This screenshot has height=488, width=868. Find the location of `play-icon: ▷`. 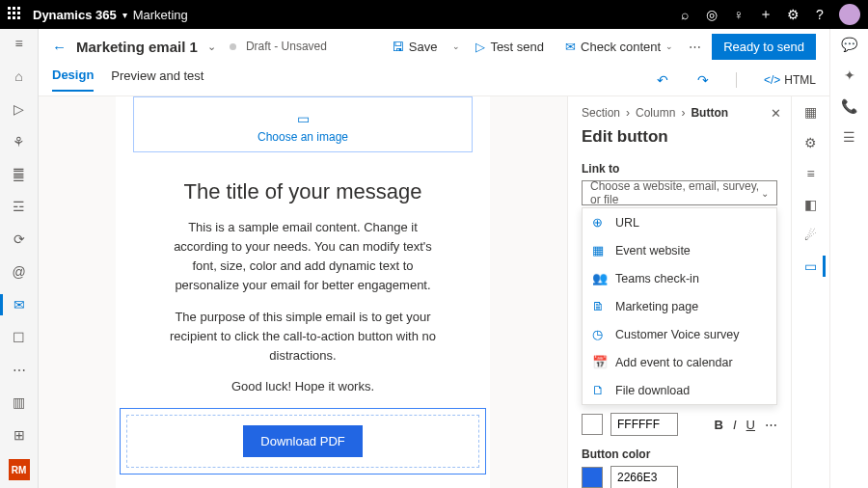

play-icon: ▷ is located at coordinates (19, 109).